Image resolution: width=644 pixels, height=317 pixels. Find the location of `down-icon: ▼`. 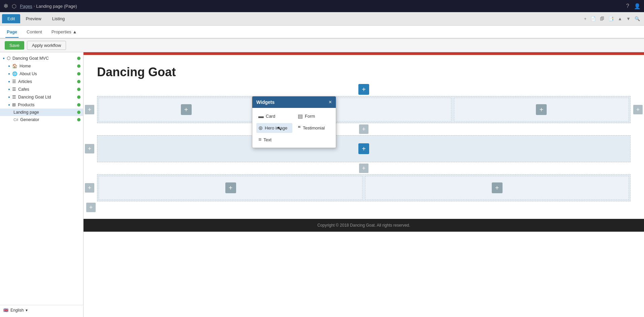

down-icon: ▼ is located at coordinates (629, 19).